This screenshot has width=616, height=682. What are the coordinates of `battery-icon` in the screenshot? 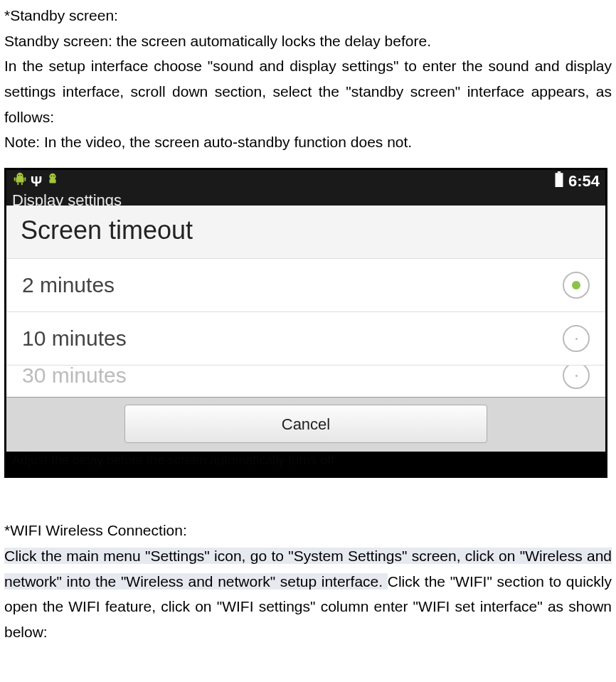 It's located at (559, 181).